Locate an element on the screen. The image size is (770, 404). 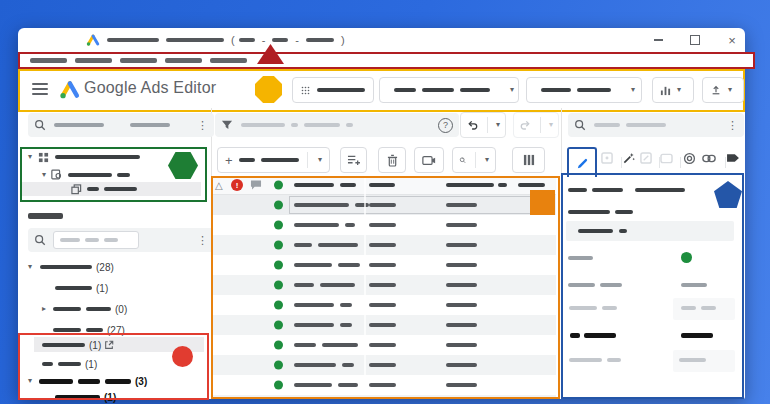
manage-columns-button is located at coordinates (528, 160).